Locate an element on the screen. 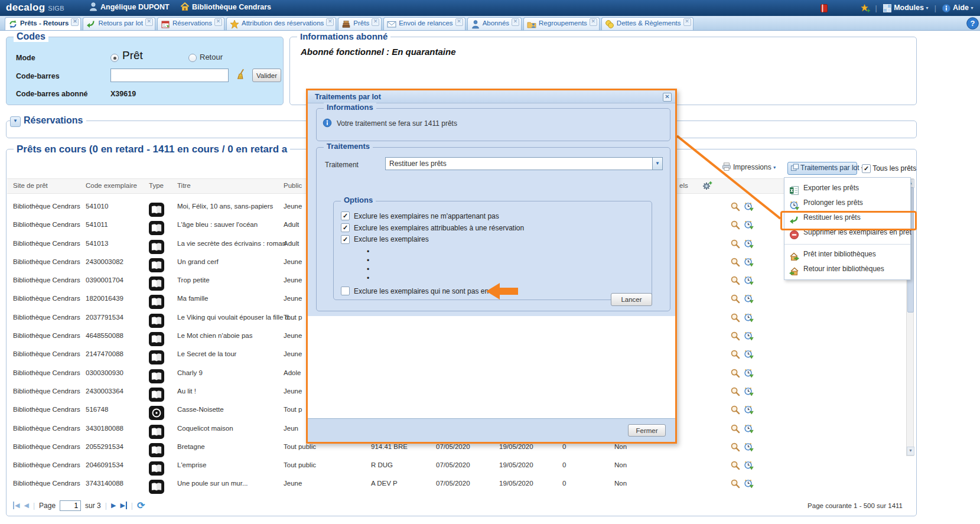  menu-item: Retour inter bibliothèques is located at coordinates (847, 269).